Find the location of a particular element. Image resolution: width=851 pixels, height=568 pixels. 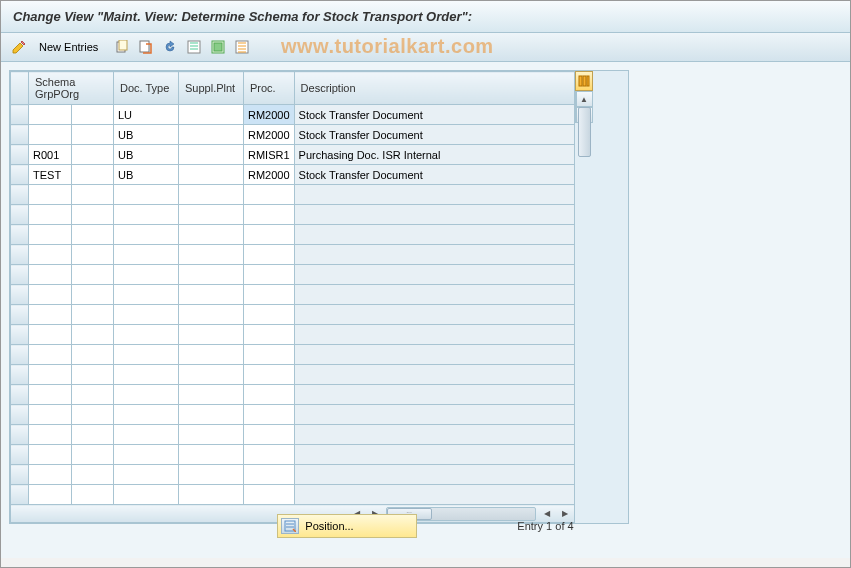

proc-header: Proc. is located at coordinates (270, 88).